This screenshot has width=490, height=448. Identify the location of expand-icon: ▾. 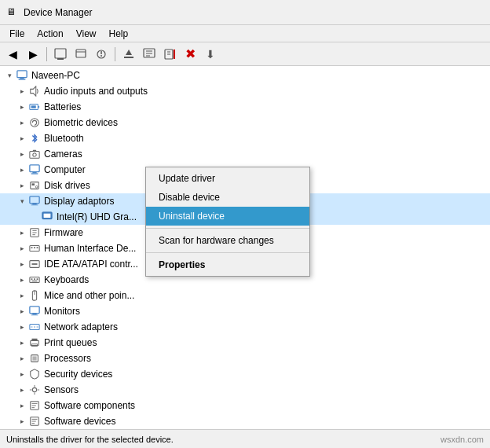
(22, 201).